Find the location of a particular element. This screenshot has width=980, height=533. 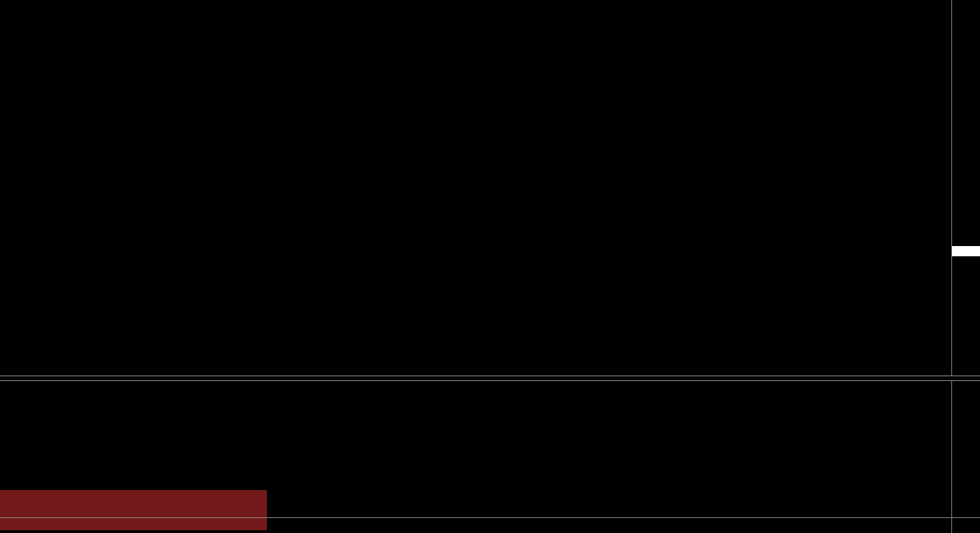

macd-label is located at coordinates (16, 386).